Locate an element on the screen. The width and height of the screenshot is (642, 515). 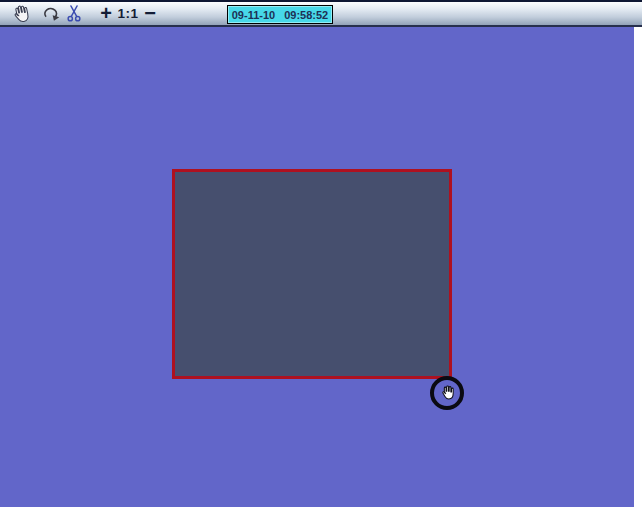
zoom-out-button: − is located at coordinates (150, 14).